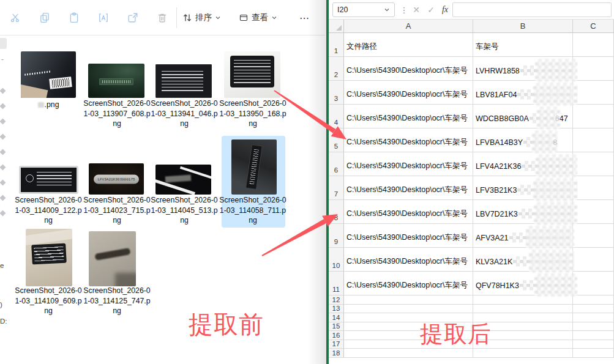 The width and height of the screenshot is (614, 364). I want to click on delete-icon, so click(162, 18).